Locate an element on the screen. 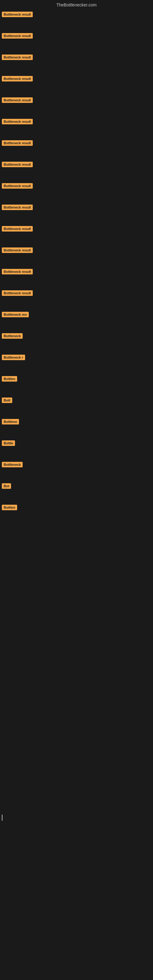 Image resolution: width=153 pixels, height=980 pixels. bottleneck-badge-7: Bottleneck result is located at coordinates (18, 143).